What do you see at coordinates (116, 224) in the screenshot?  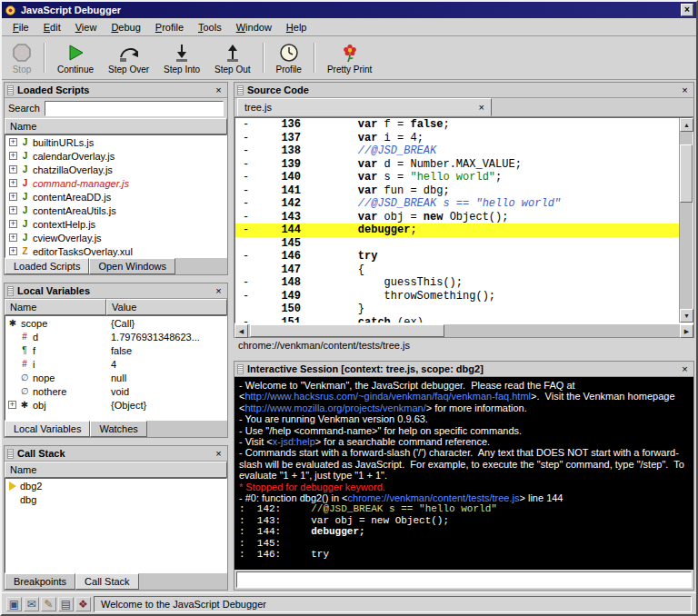 I see `script-item: +JcontextHelp.js` at bounding box center [116, 224].